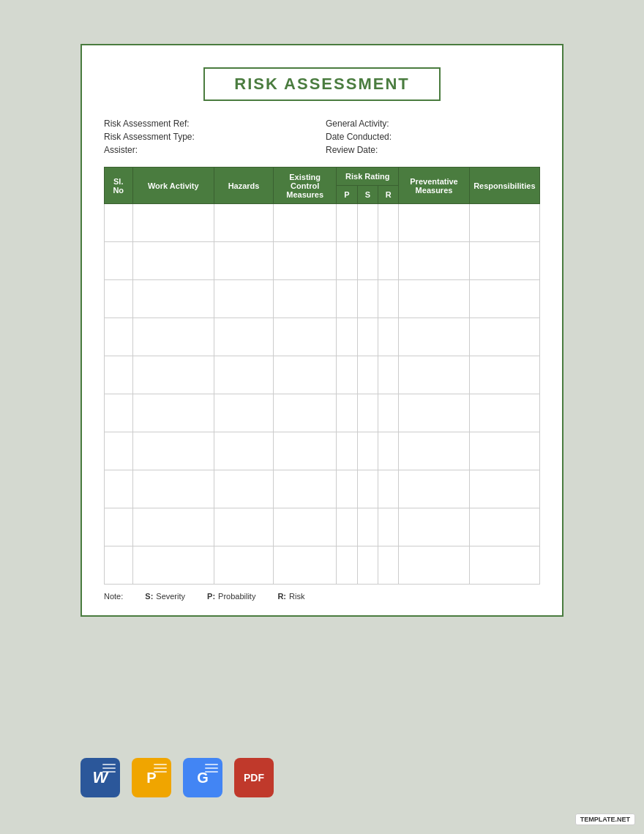 This screenshot has height=834, width=644. What do you see at coordinates (173, 186) in the screenshot?
I see `header-work: Work Activity` at bounding box center [173, 186].